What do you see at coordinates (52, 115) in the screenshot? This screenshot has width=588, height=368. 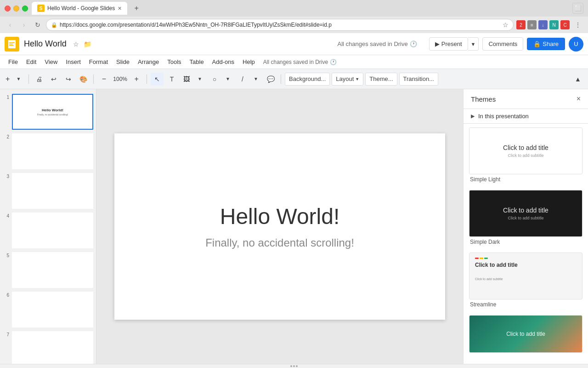 I see `slide-1-subtitle: Finally, no accidental scrolling!` at bounding box center [52, 115].